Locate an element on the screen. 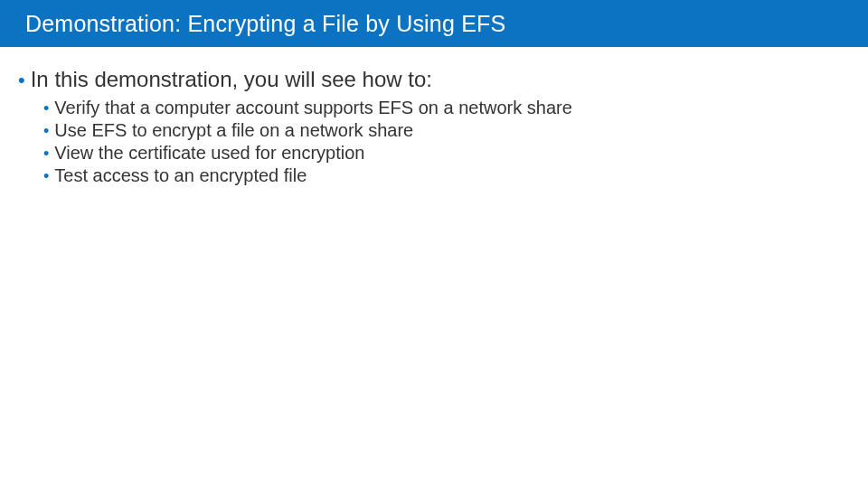 The image size is (868, 488). list-item: • View the certificate used for encrypti… is located at coordinates (447, 154).